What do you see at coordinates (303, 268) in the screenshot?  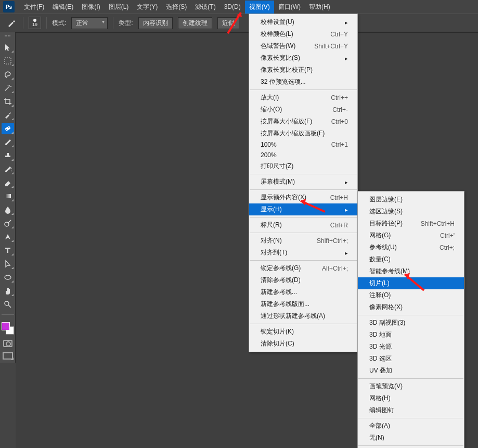 I see `view-menu-item: 锁定参考线(G)Alt+Ctrl+;` at bounding box center [303, 268].